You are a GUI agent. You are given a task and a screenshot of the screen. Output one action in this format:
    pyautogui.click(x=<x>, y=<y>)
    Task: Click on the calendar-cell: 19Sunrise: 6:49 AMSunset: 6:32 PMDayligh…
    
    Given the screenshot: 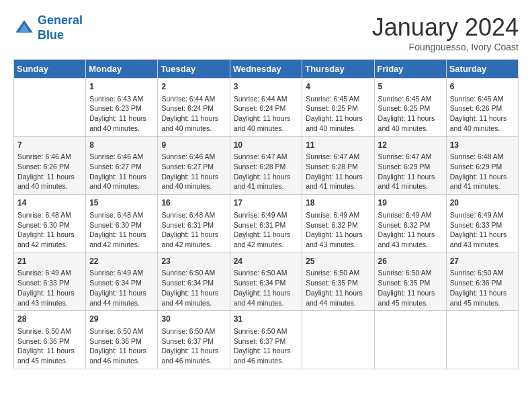 What is the action you would take?
    pyautogui.click(x=410, y=224)
    